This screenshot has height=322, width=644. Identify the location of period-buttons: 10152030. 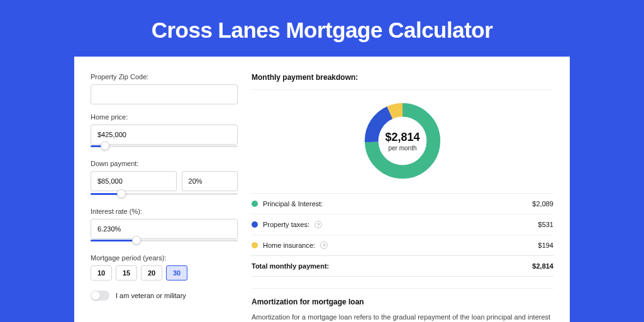
(164, 273).